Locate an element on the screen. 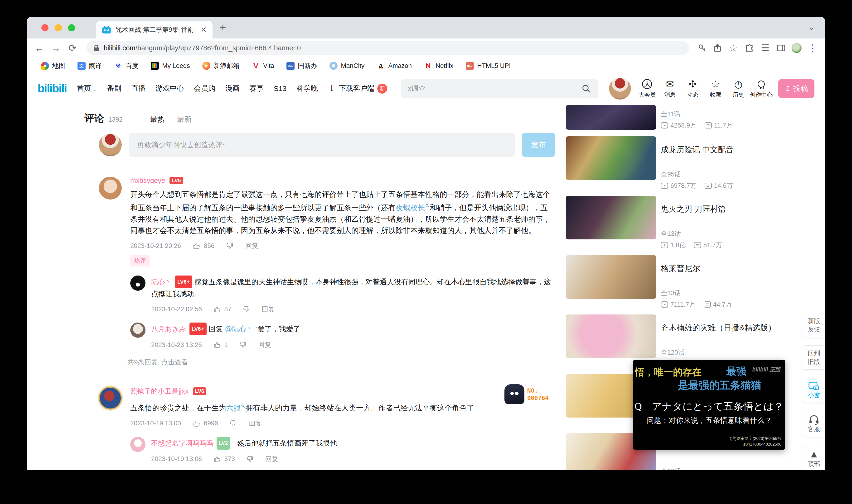 The image size is (852, 504). bookmark-star-icon: ☆ is located at coordinates (733, 48).